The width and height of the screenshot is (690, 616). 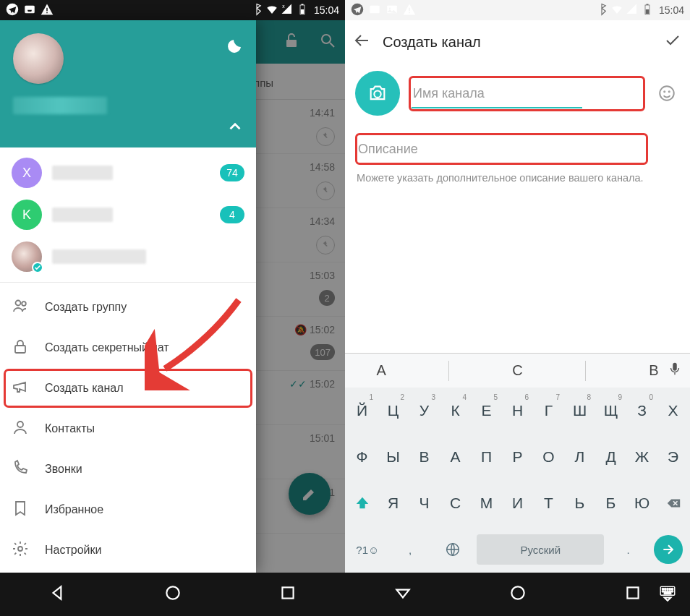 I want to click on suggestion: В, so click(x=654, y=370).